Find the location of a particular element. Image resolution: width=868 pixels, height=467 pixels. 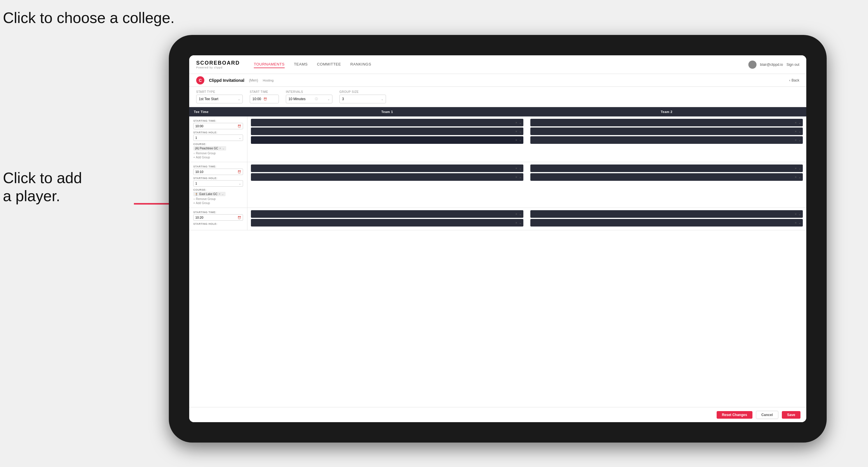

intervals-group: Intervals 10 Minutes ⓘ ⌄ is located at coordinates (309, 97).